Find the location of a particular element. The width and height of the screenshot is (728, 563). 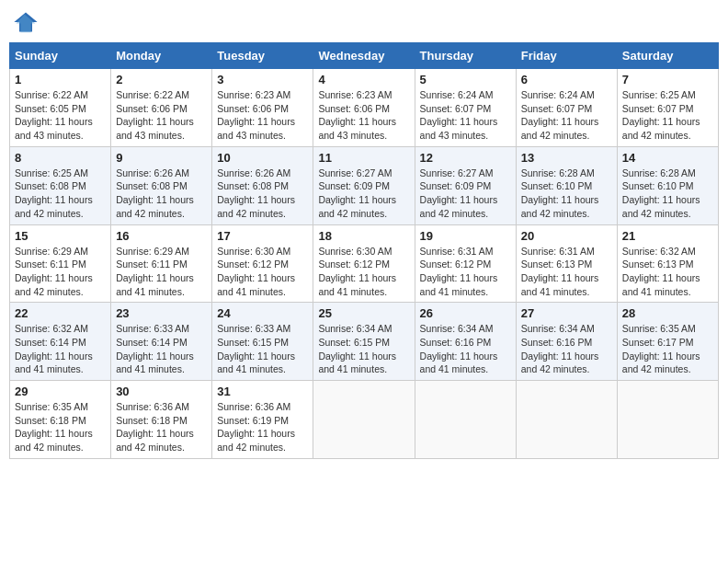

calendar-week-row: 1 Sunrise: 6:22 AMSunset: 6:05 PMDayligh… is located at coordinates (364, 109).